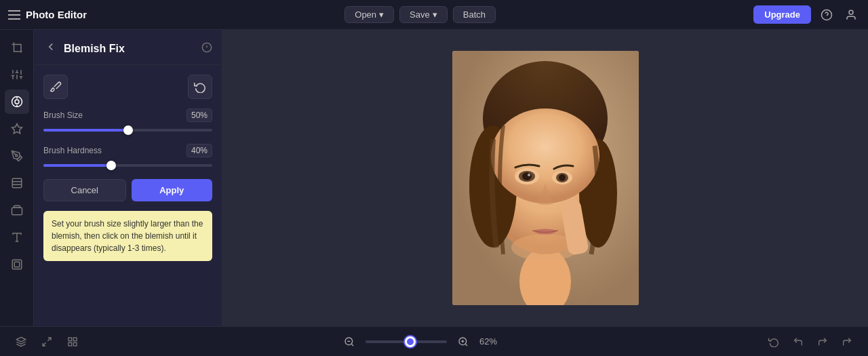 This screenshot has width=868, height=356. I want to click on panel-header: Blemish Fix, so click(127, 47).